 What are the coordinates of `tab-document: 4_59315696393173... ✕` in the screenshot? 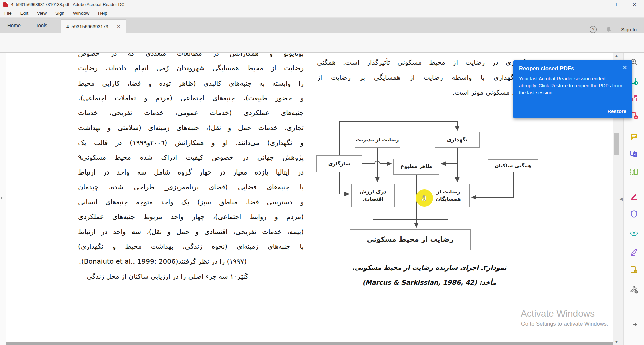 It's located at (93, 26).